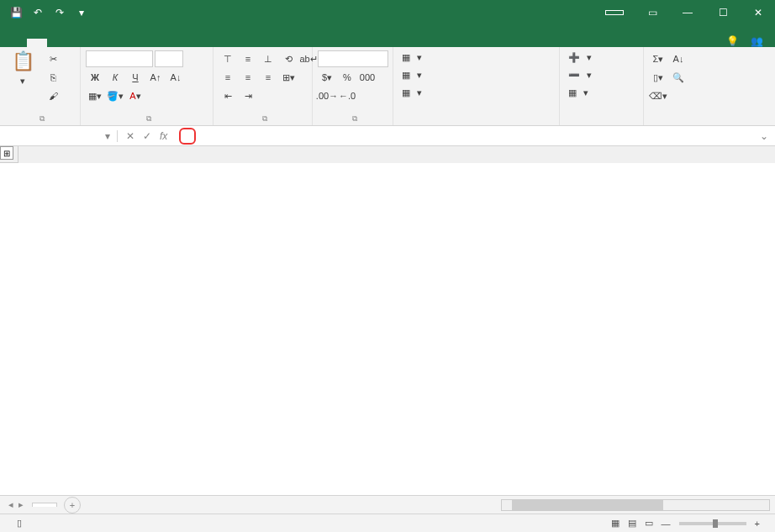 The height and width of the screenshot is (532, 775). I want to click on qat-customize-icon: ▾, so click(82, 13).